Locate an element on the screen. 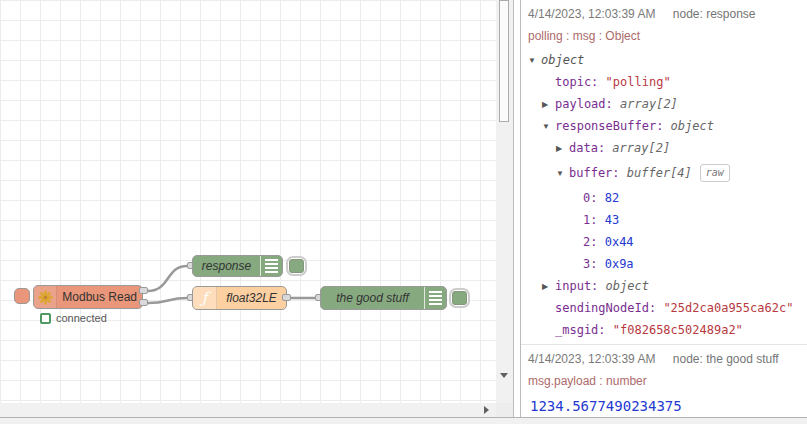  modbus-gear-icon is located at coordinates (46, 297).